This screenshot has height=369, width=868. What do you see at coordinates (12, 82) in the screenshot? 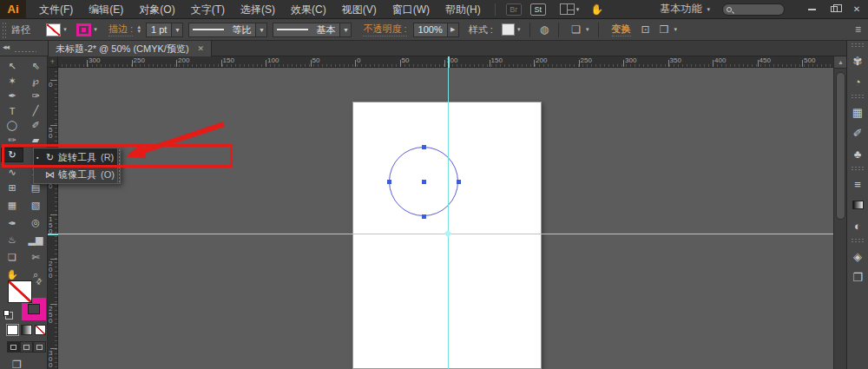
I see `magic-wand-tool: ✶` at bounding box center [12, 82].